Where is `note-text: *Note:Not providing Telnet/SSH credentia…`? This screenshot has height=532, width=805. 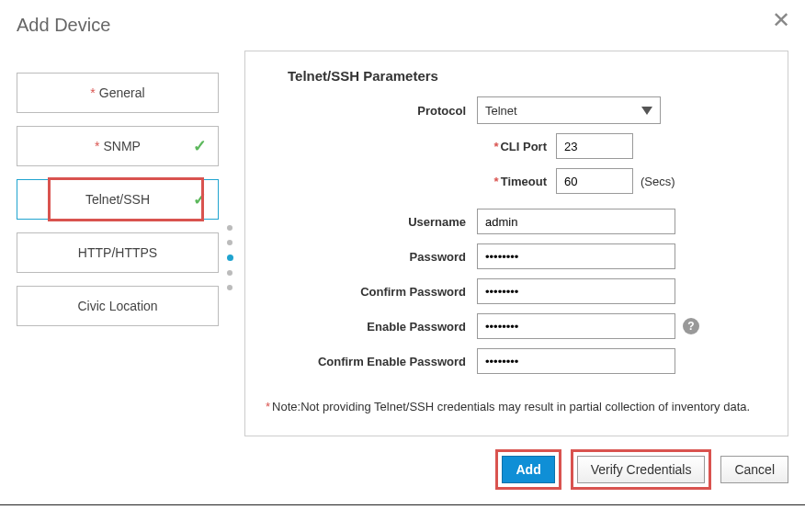
note-text: *Note:Not providing Telnet/SSH credentia… is located at coordinates (516, 406).